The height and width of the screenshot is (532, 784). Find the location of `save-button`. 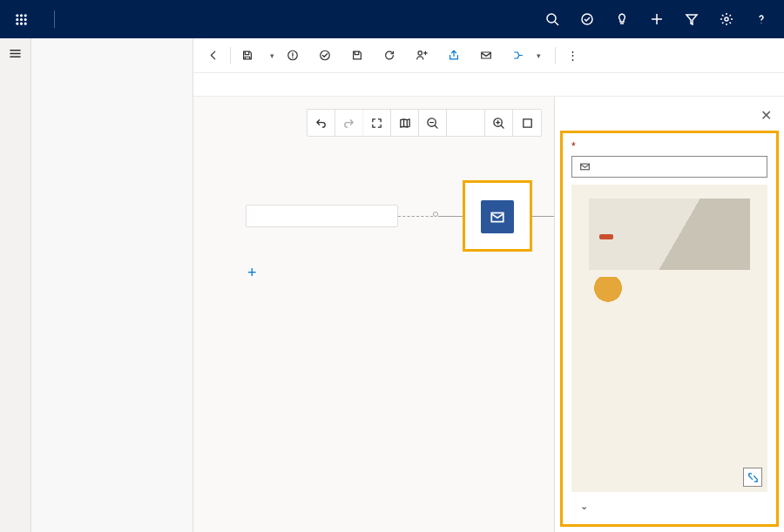

save-button is located at coordinates (249, 56).